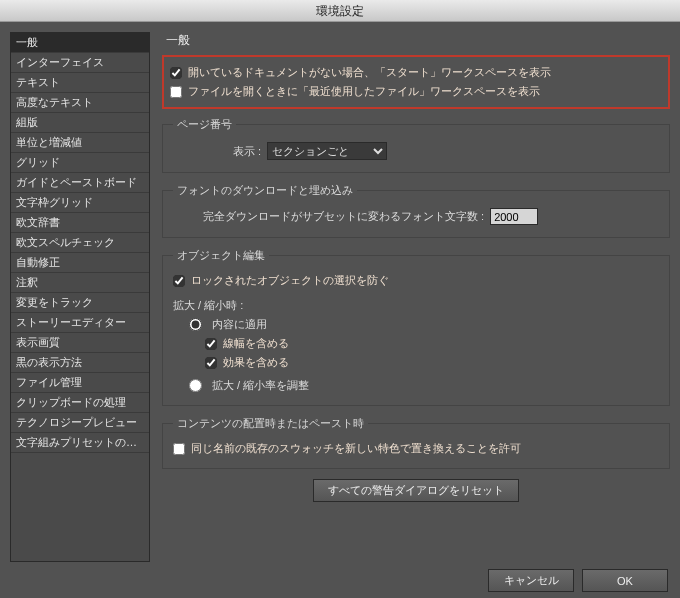 The width and height of the screenshot is (680, 598). What do you see at coordinates (179, 449) in the screenshot?
I see `swatch-replace-checkbox` at bounding box center [179, 449].